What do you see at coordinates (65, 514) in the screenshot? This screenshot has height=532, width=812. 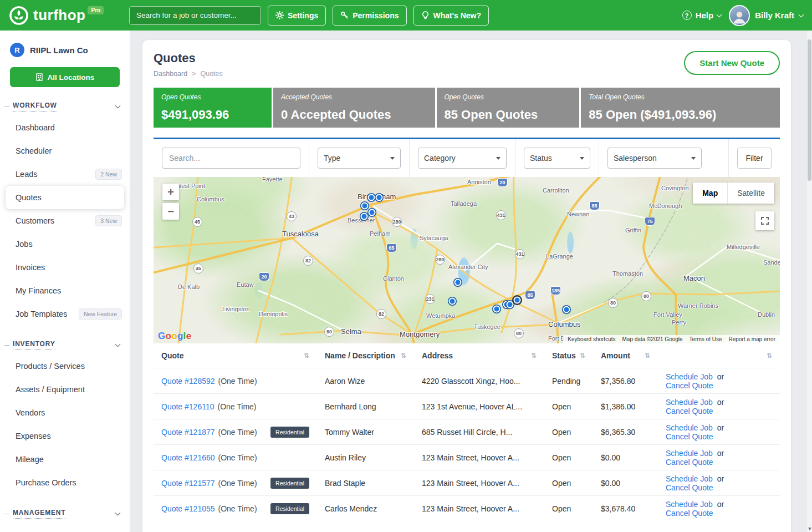 I see `sidebar-section-management: MANAGEMENT` at bounding box center [65, 514].